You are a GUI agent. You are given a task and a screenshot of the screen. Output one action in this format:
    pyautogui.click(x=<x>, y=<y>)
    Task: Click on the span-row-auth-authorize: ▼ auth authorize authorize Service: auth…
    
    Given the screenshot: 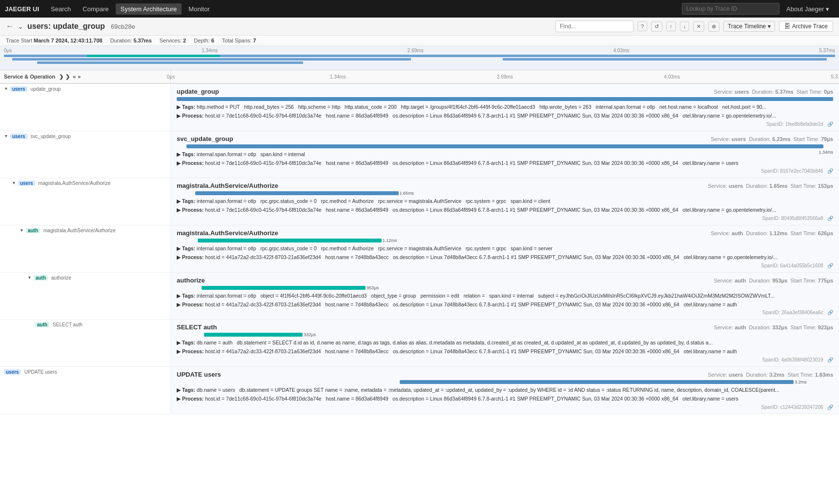 What is the action you would take?
    pyautogui.click(x=420, y=297)
    